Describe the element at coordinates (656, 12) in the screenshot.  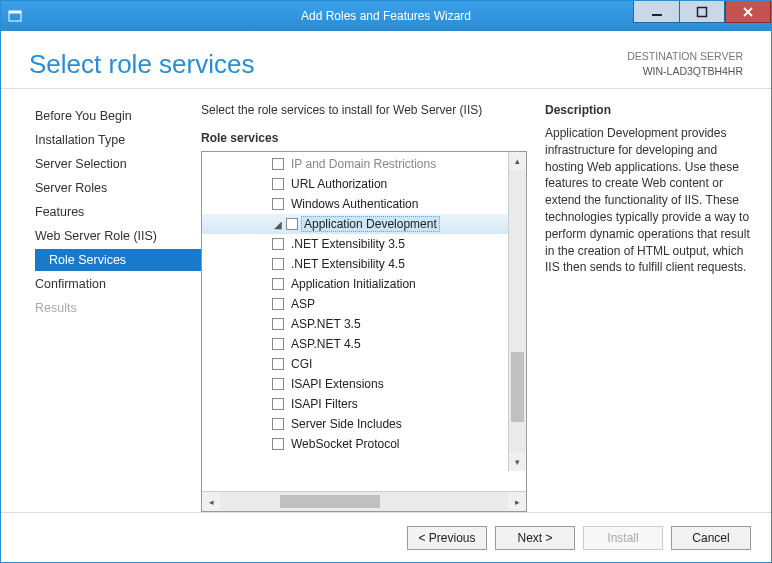
I see `minimize-button` at that location.